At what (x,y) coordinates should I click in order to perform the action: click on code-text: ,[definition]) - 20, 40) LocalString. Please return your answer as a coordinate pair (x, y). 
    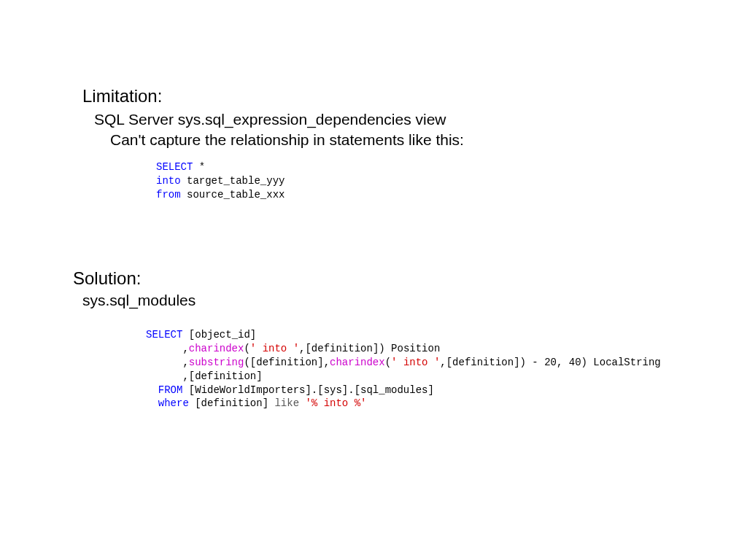
    Looking at the image, I should click on (550, 362).